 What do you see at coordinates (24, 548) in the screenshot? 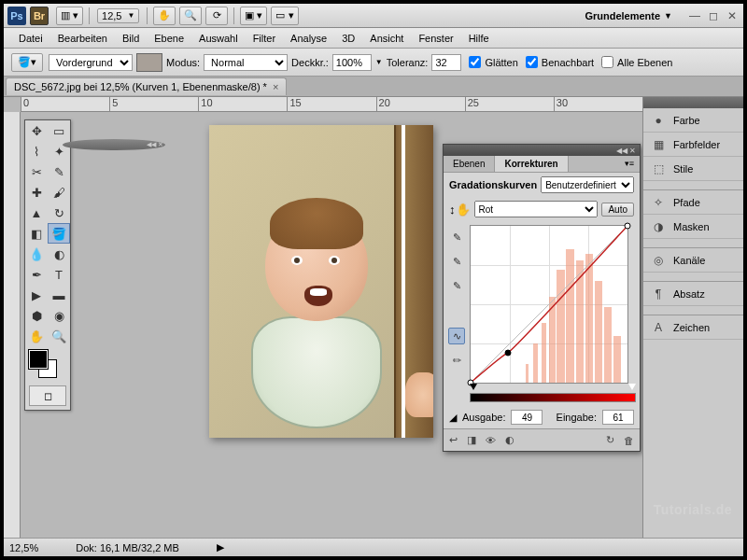
I see `status-zoom: 12,5%` at bounding box center [24, 548].